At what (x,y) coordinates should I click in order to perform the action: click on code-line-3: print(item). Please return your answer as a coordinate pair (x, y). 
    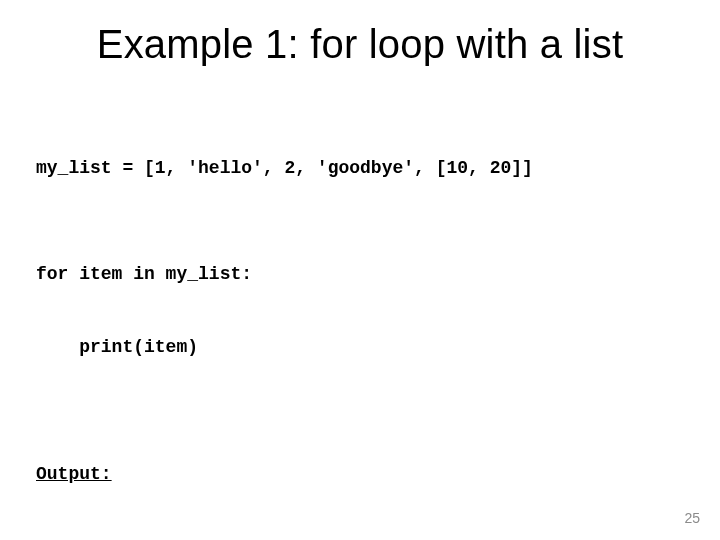
    Looking at the image, I should click on (378, 347).